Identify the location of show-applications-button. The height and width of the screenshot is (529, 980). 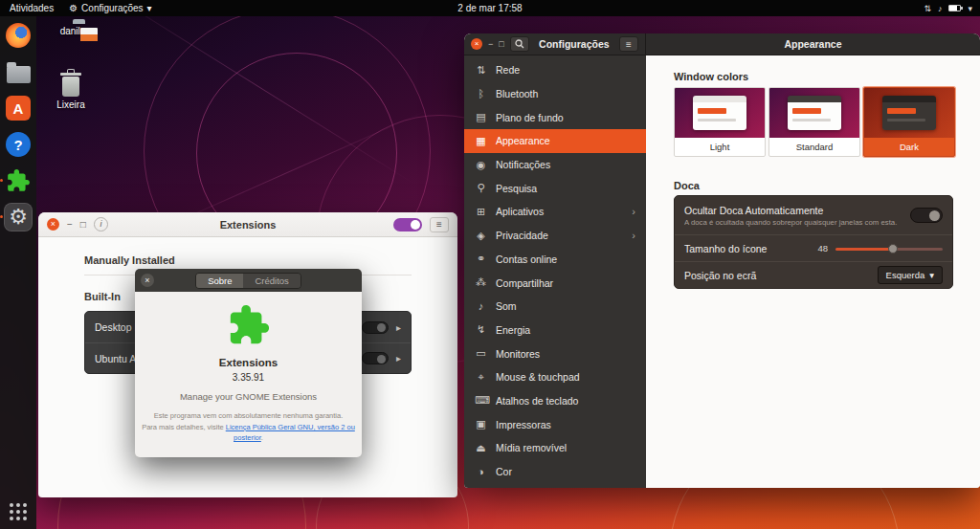
(18, 512).